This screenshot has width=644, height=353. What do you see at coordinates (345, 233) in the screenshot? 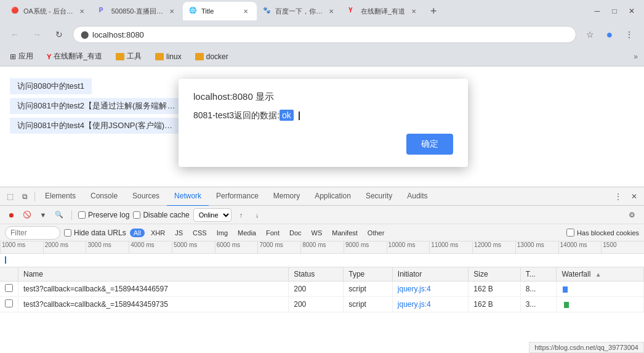
I see `pill-manifest: Manifest` at bounding box center [345, 233].